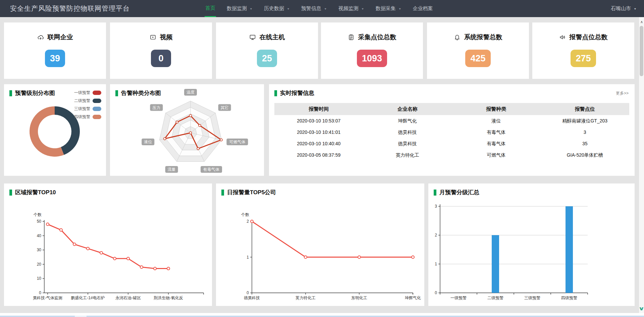 This screenshot has width=644, height=317. What do you see at coordinates (622, 93) in the screenshot?
I see `more-link: 更多>>` at bounding box center [622, 93].